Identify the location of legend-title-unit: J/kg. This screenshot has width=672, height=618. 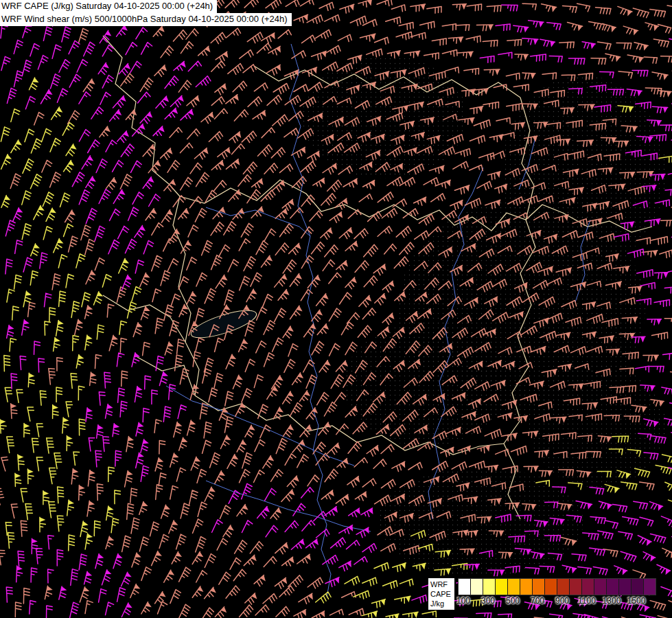
(441, 604).